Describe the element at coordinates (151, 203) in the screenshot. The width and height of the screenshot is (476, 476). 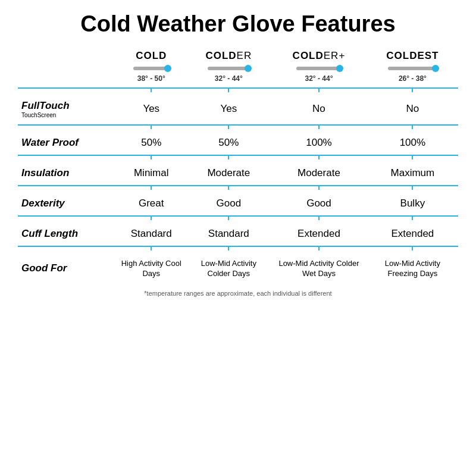
I see `value-cell-3-0: Great` at that location.